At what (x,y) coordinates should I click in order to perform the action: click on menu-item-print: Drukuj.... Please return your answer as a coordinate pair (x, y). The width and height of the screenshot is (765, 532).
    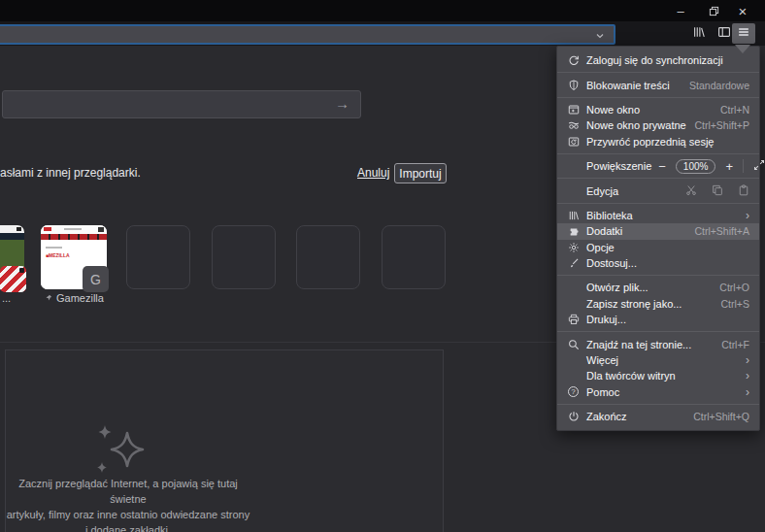
    Looking at the image, I should click on (658, 319).